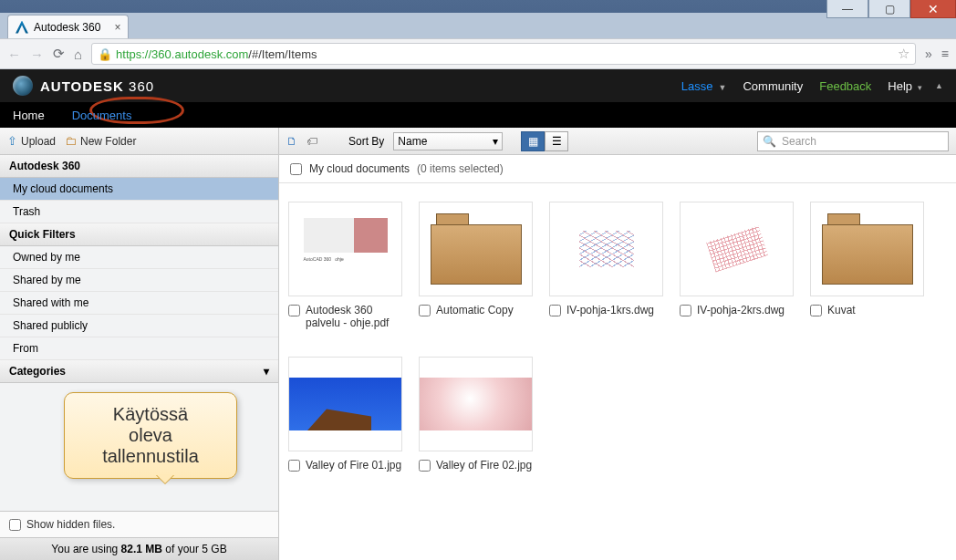  I want to click on item-label: IV-pohja-1krs.dwg, so click(610, 310).